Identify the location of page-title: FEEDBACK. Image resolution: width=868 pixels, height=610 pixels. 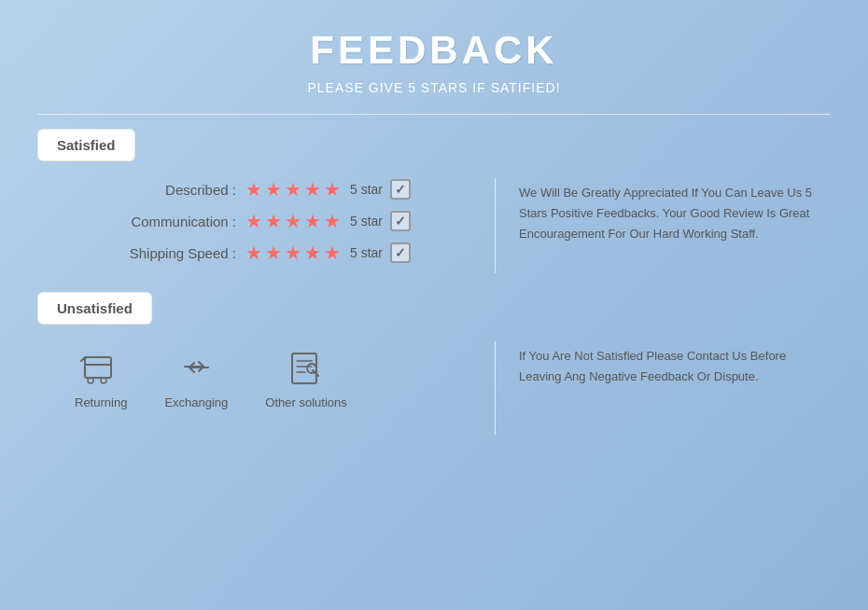
(434, 50).